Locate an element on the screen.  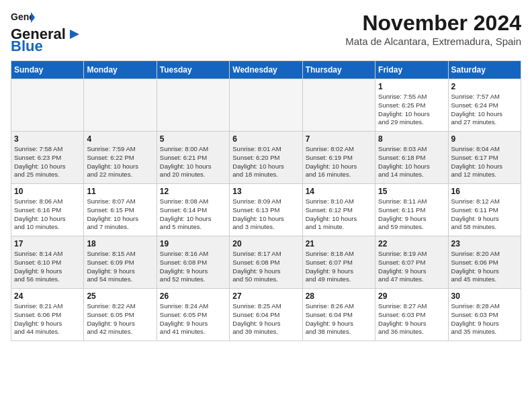
day-info: Sunrise: 8:10 AMSunset: 6:12 PMDaylight:… is located at coordinates (339, 215).